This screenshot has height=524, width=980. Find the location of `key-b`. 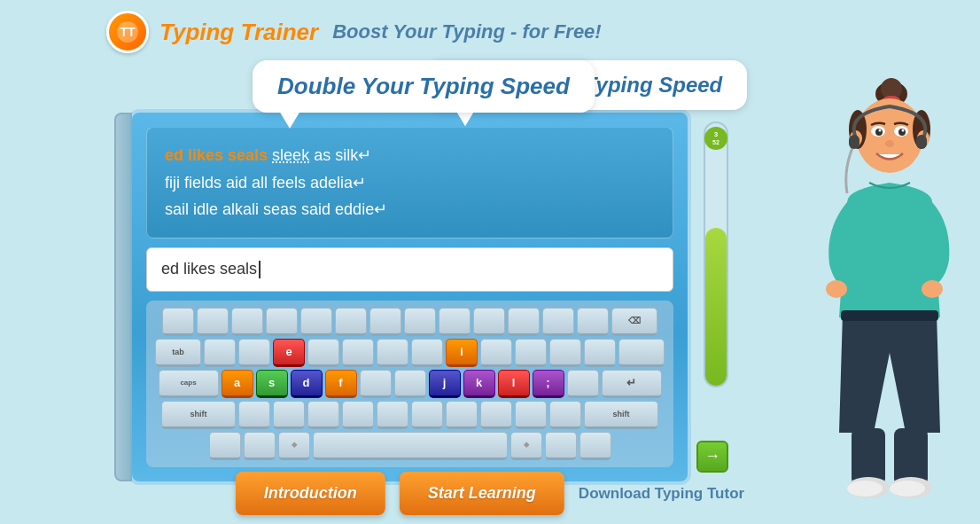

key-b is located at coordinates (393, 415).